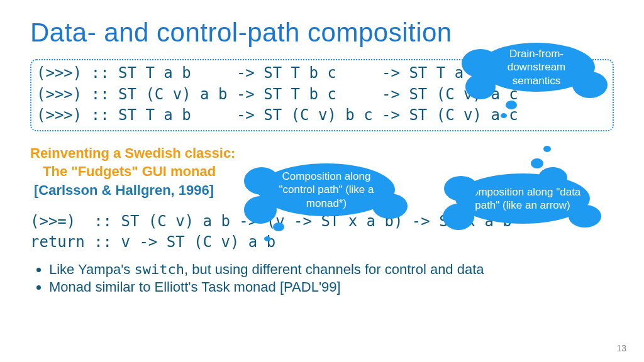  I want to click on callout-control-path: Composition along "control path" (like a…, so click(327, 190).